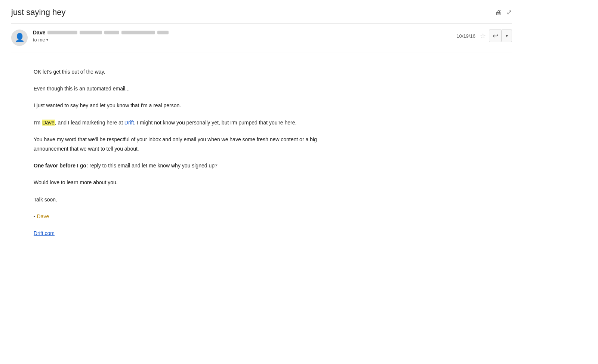 The image size is (598, 364). What do you see at coordinates (35, 216) in the screenshot?
I see `signature-prefix: -` at bounding box center [35, 216].